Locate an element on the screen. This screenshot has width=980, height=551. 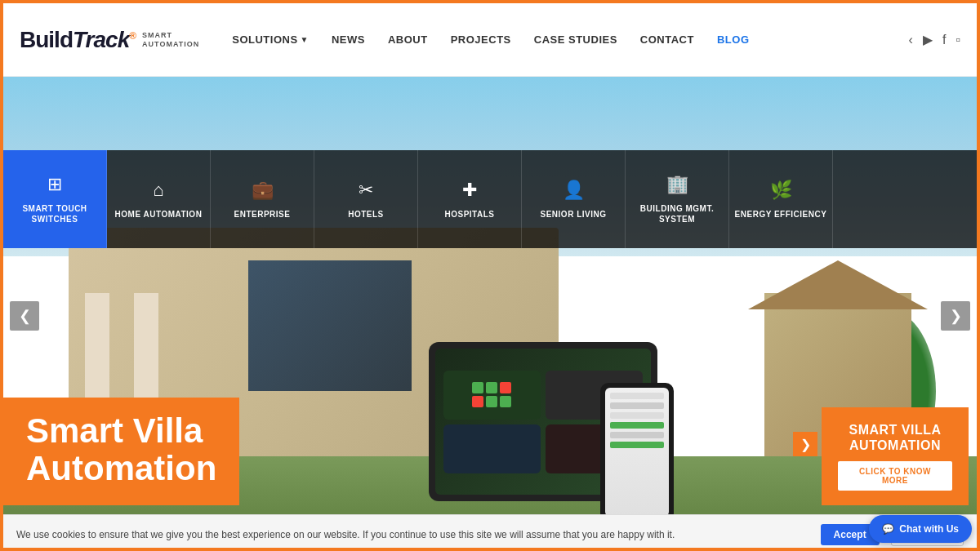
nav-case-studies: CASE STUDIES is located at coordinates (576, 39).